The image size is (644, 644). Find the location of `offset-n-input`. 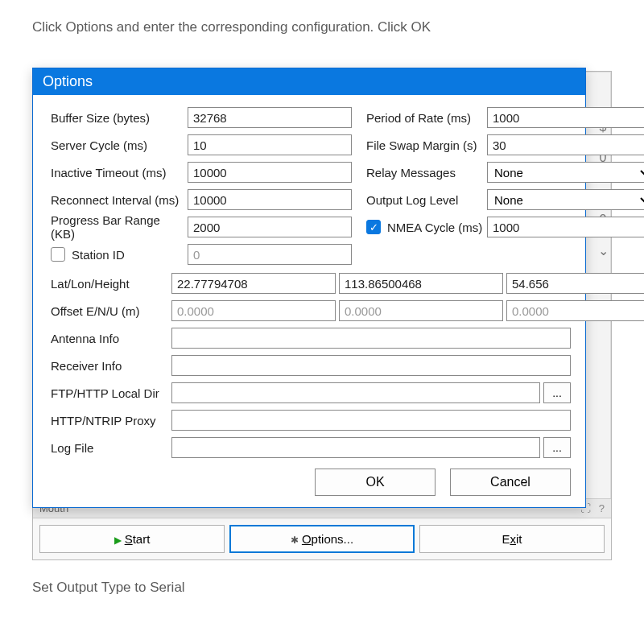

offset-n-input is located at coordinates (421, 311).